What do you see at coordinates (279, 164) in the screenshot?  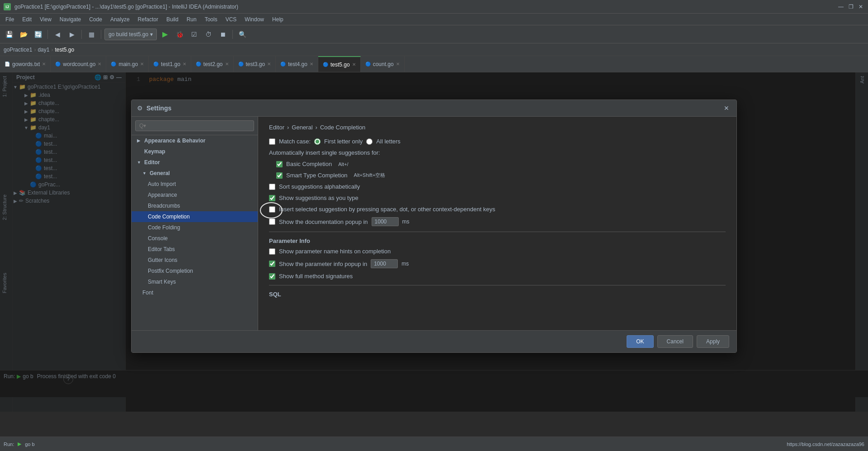 I see `basic-completion-checkbox` at bounding box center [279, 164].